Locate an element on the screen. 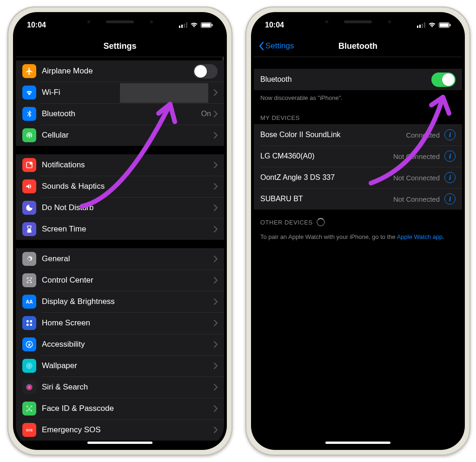  settings-row-home: Home Screen is located at coordinates (120, 323).